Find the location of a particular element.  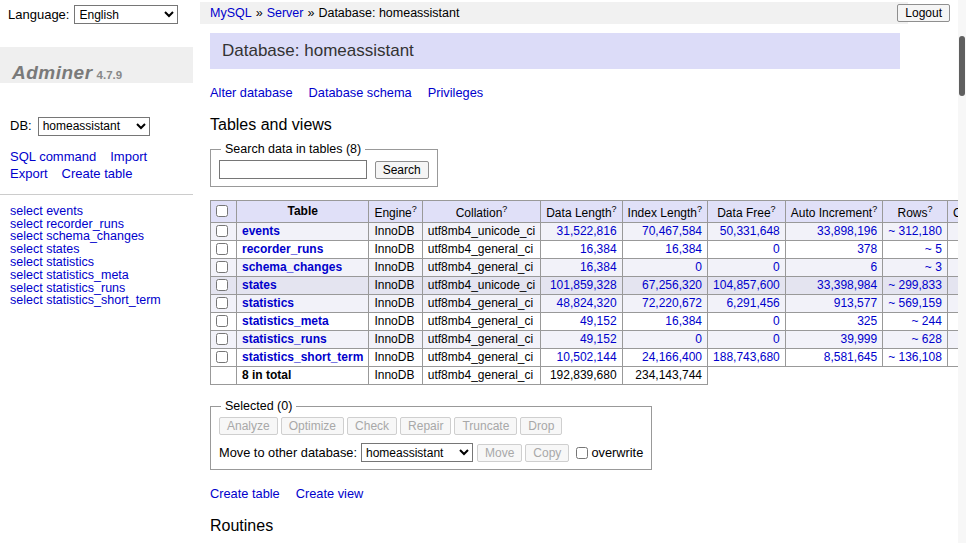

column-header-data-free: Data Free? is located at coordinates (747, 212).